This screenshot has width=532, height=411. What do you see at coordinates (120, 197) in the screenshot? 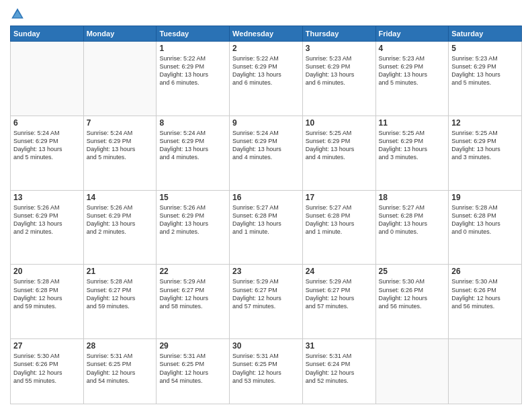
I see `day-number: 14` at bounding box center [120, 197].